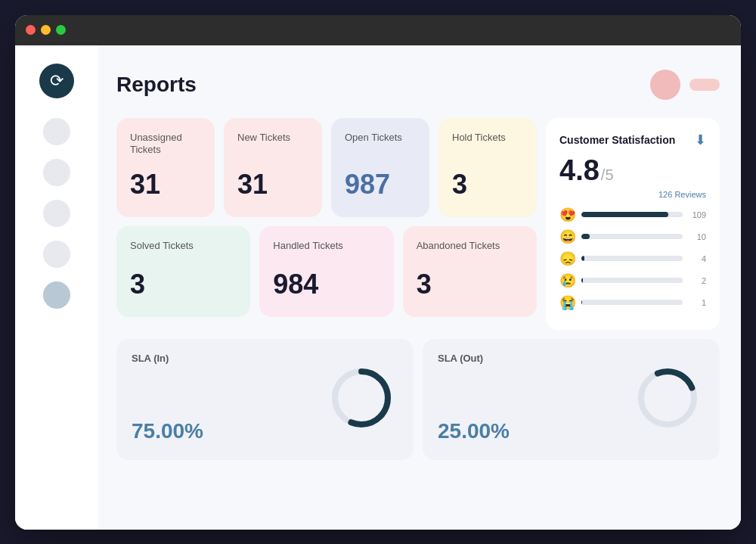  I want to click on titlebar, so click(378, 30).